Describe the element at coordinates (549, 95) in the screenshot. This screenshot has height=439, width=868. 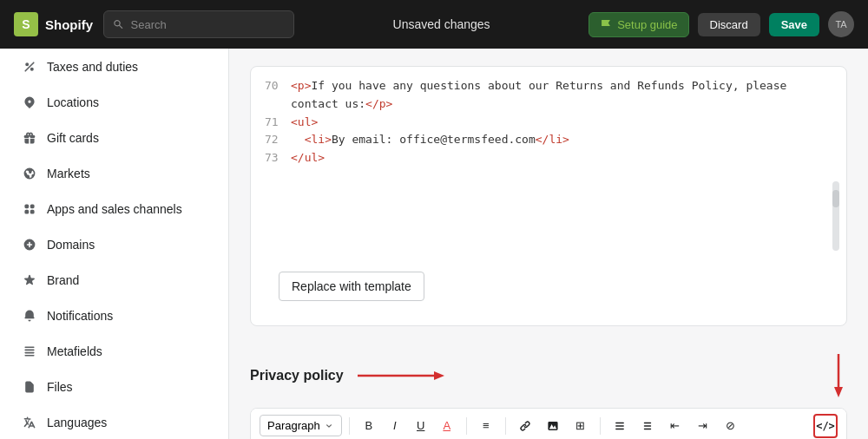
I see `code-line-70: 70 <p>If you have any questions about ou…` at that location.